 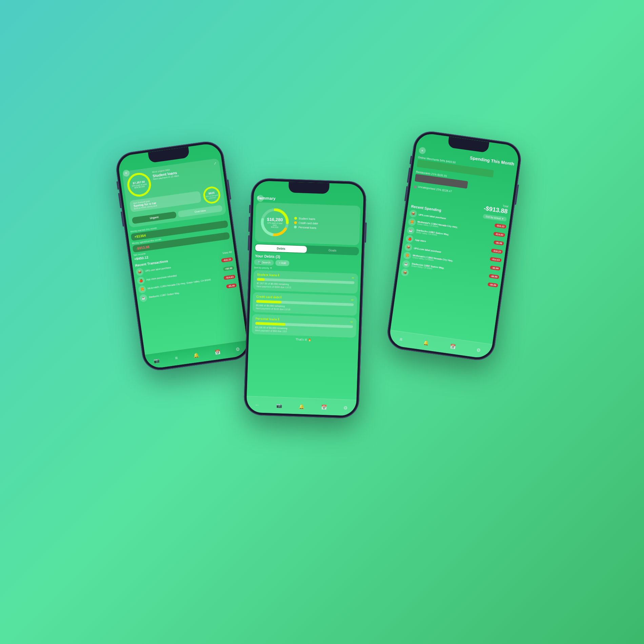 I want to click on tab-goals: Goals, so click(x=333, y=250).